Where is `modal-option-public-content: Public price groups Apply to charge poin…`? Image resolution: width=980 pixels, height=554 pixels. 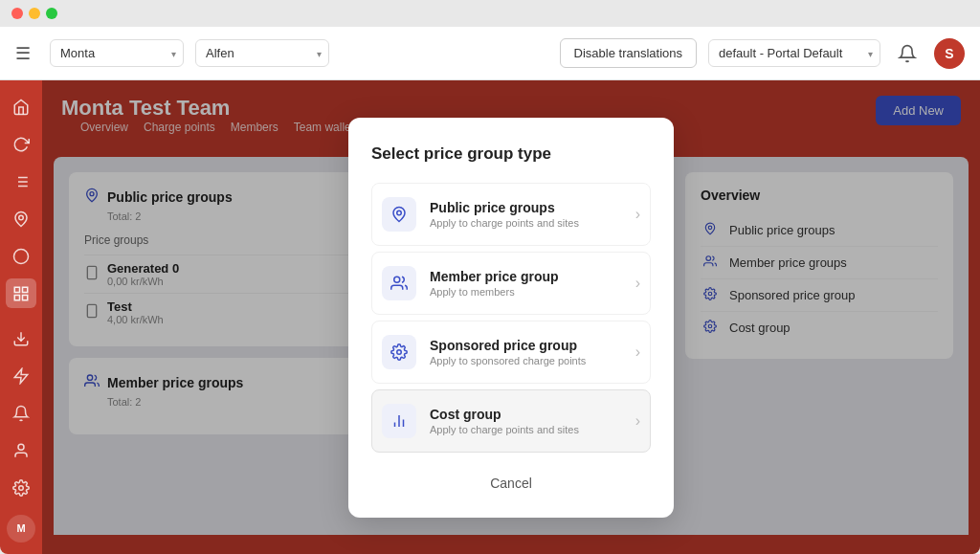 modal-option-public-content: Public price groups Apply to charge poin… is located at coordinates (526, 214).